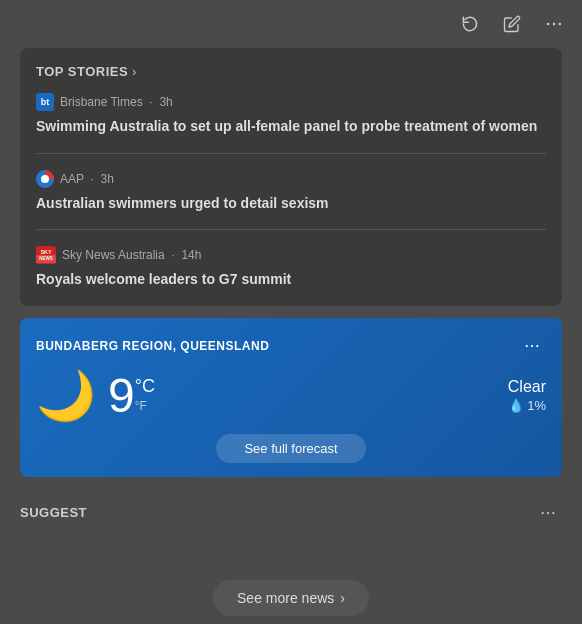 The image size is (582, 624). Describe the element at coordinates (291, 102) in the screenshot. I see `source-row-1: bt Brisbane Times · 3h` at that location.